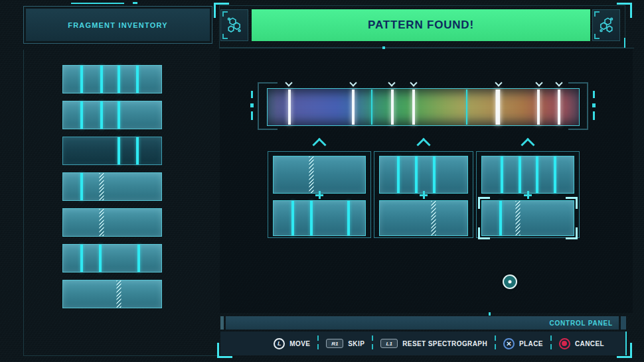 This screenshot has width=644, height=362. What do you see at coordinates (24, 203) in the screenshot?
I see `sidebar-left-border` at bounding box center [24, 203].